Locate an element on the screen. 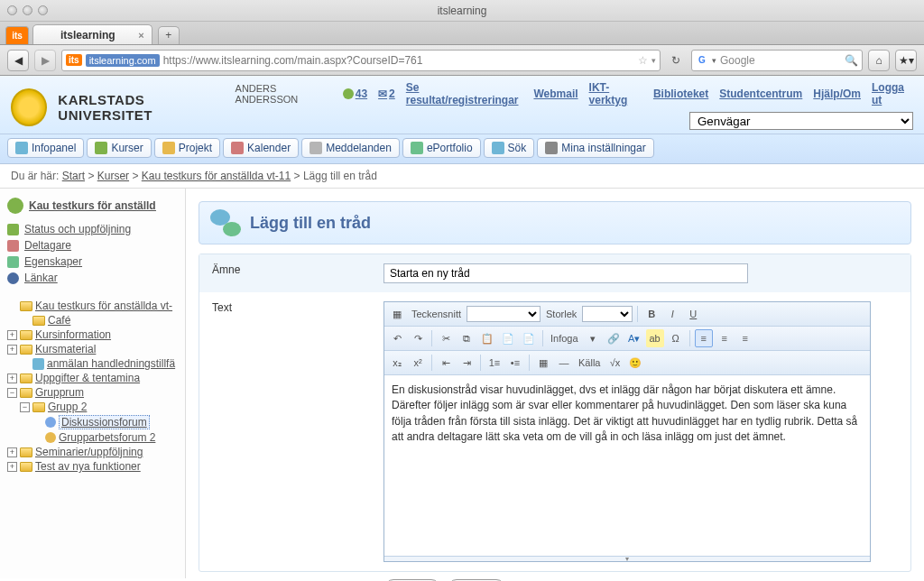  tree-grupp2: Grupp 2 is located at coordinates (67, 407).